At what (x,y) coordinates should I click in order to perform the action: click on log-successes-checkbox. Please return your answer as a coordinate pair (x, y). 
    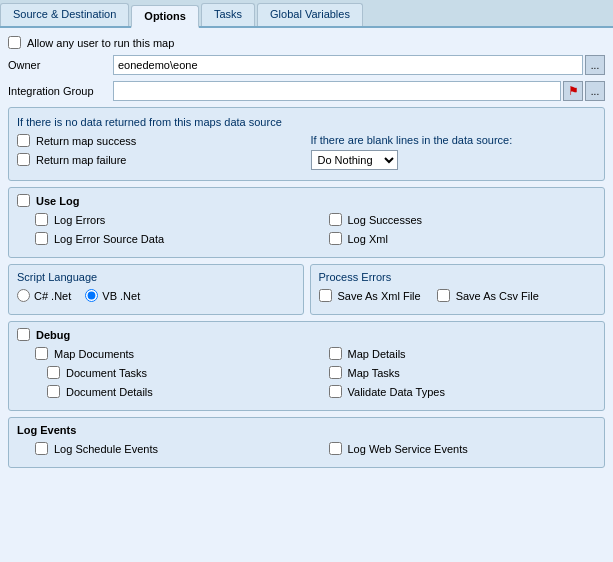
    Looking at the image, I should click on (336, 220).